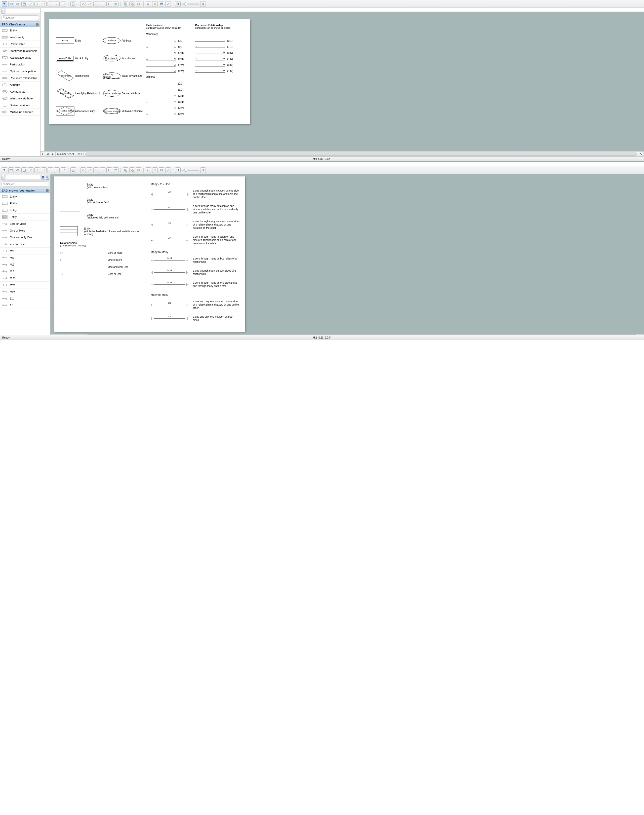  I want to click on rect-tool, so click(11, 170).